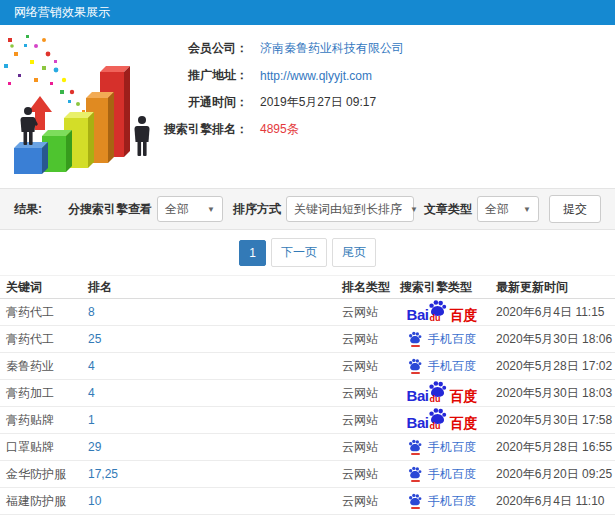 This screenshot has width=615, height=520. What do you see at coordinates (552, 448) in the screenshot?
I see `update-time-cell: 2020年5月28日 16:55` at bounding box center [552, 448].